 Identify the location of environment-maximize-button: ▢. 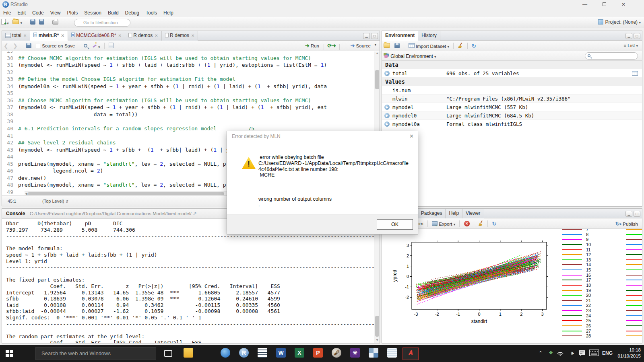
(637, 36).